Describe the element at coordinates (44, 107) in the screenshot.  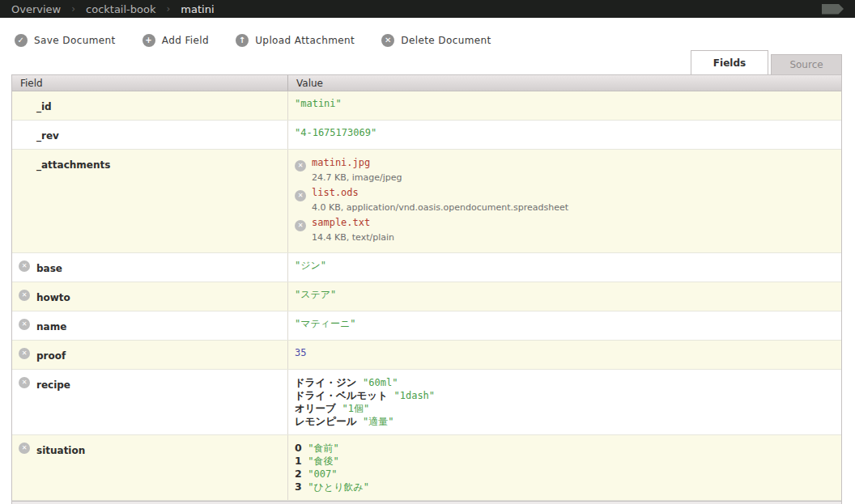
I see `field-name: _id` at that location.